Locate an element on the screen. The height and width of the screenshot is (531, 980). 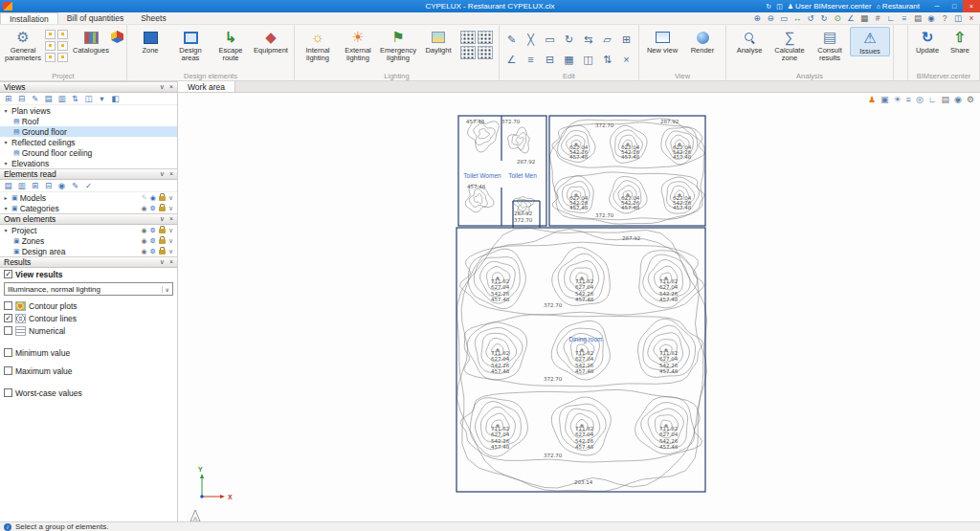
snap-icon: # is located at coordinates (878, 18).